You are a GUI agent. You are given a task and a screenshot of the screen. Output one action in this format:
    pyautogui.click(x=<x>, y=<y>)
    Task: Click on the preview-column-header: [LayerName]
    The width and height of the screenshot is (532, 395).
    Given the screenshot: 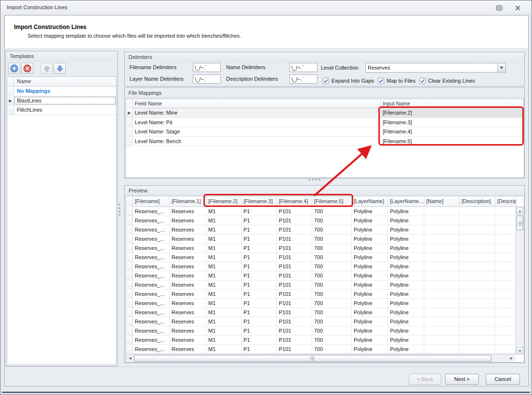 What is the action you would take?
    pyautogui.click(x=370, y=201)
    